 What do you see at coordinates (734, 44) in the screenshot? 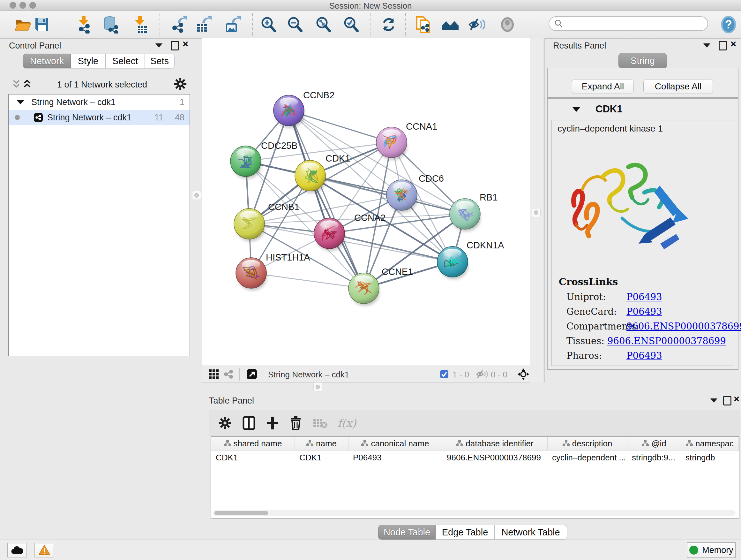
I see `results-panel-close-icon: ×` at bounding box center [734, 44].